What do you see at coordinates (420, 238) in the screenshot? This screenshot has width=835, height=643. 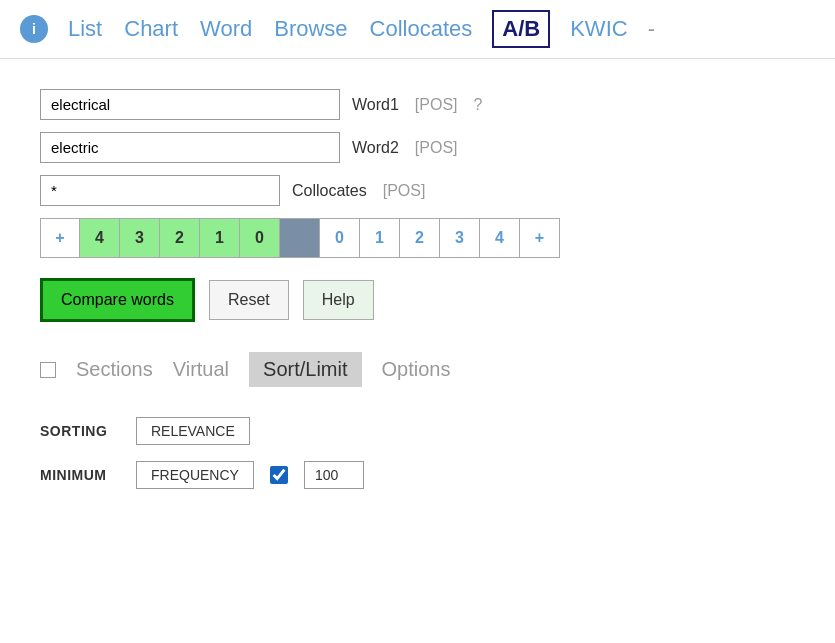 I see `right-num-2: 2` at bounding box center [420, 238].